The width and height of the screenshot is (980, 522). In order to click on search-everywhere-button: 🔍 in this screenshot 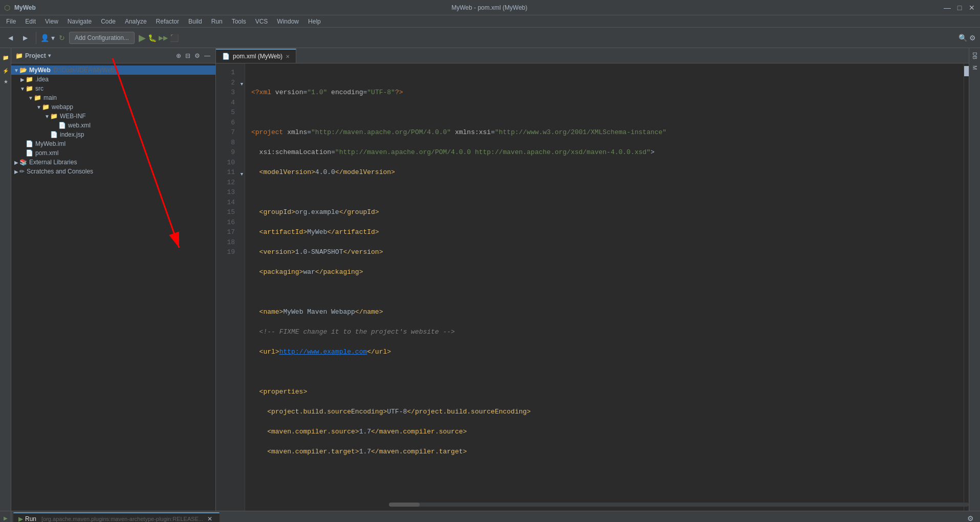, I will do `click(963, 38)`.